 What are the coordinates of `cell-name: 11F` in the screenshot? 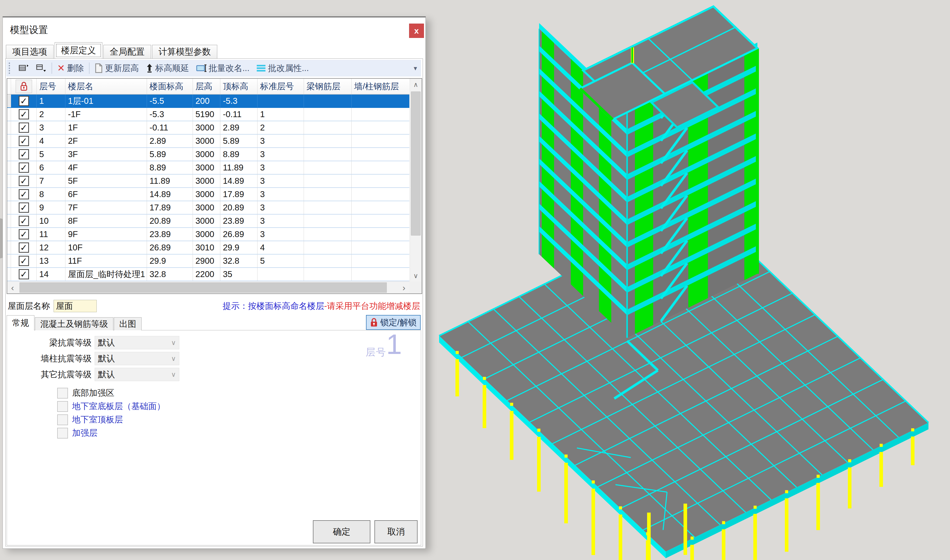 It's located at (106, 261).